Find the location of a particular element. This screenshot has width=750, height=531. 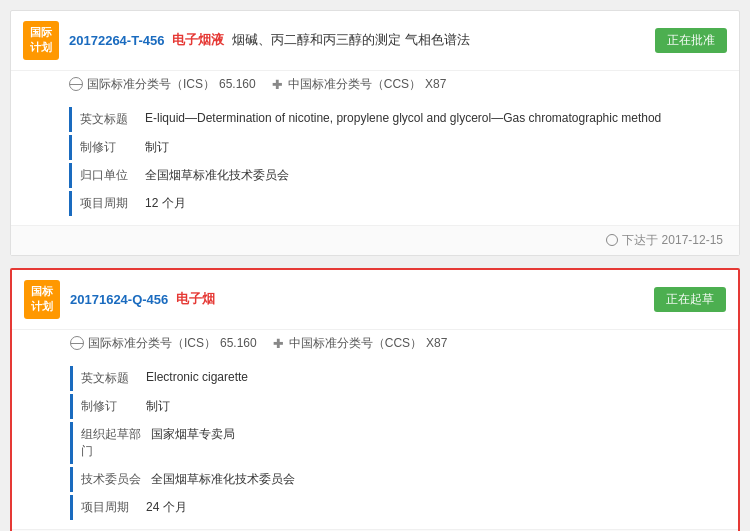

card2-ics: 国际标准分类号（ICS） 65.160 is located at coordinates (164, 344).